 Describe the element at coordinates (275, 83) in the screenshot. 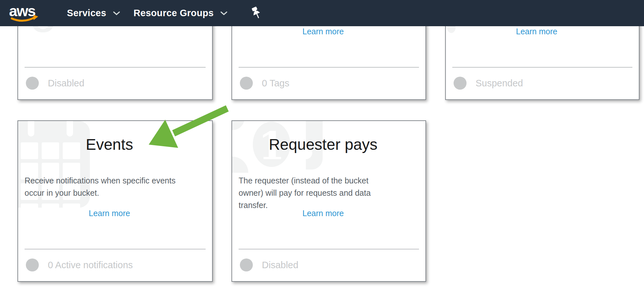

I see `status-label: 0 Tags` at that location.